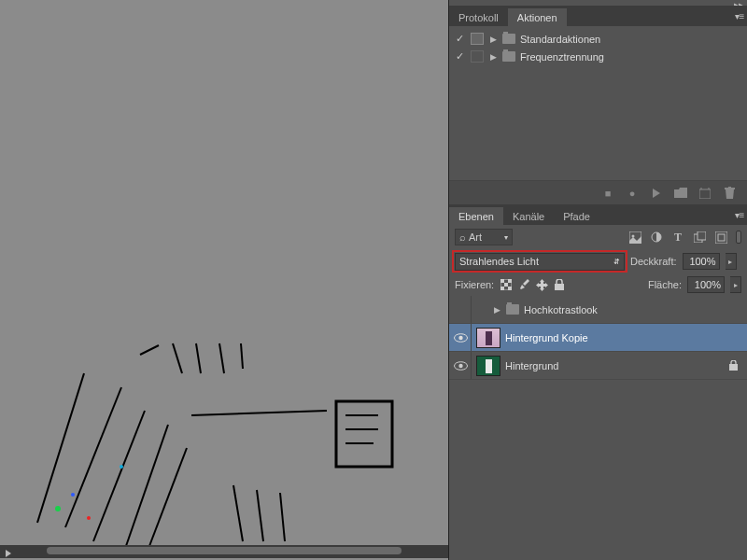 The width and height of the screenshot is (747, 560). What do you see at coordinates (598, 39) in the screenshot?
I see `action-set-row: ✓ ▶ Standardaktionen` at bounding box center [598, 39].